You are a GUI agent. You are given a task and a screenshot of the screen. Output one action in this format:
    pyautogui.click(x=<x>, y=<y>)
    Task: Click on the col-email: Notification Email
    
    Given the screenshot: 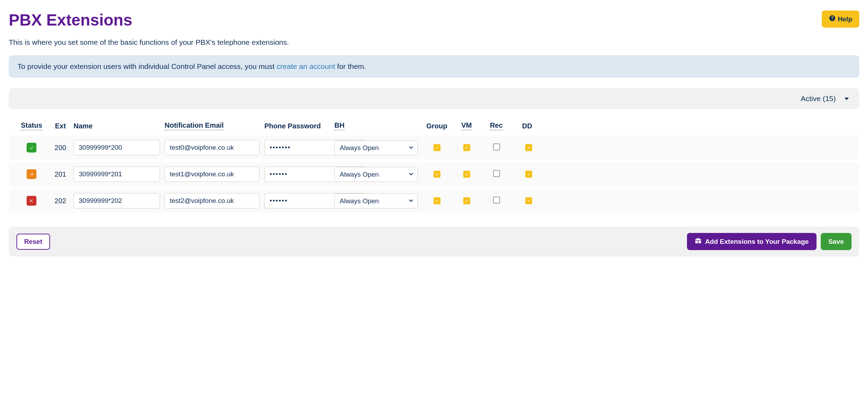 What is the action you would take?
    pyautogui.click(x=194, y=126)
    